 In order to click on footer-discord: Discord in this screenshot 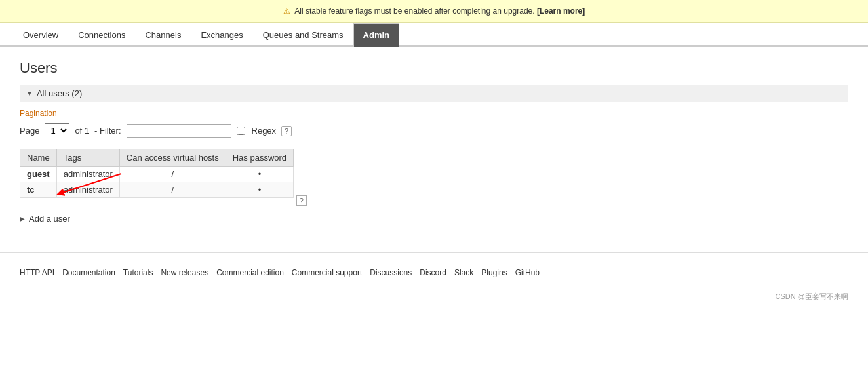, I will do `click(437, 273)`.